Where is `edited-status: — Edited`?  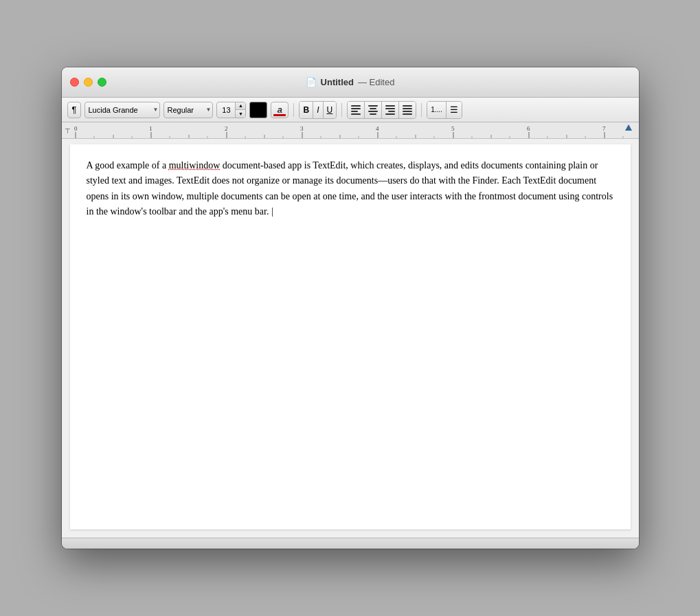 edited-status: — Edited is located at coordinates (376, 82).